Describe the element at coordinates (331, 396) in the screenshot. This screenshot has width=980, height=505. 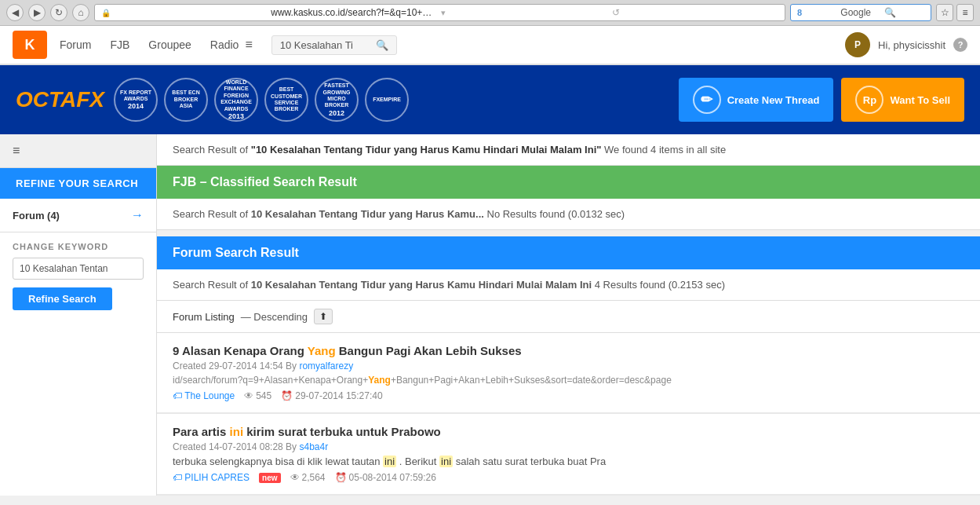
I see `thread-1-date: ⏰ 29-07-2014 15:27:40` at that location.